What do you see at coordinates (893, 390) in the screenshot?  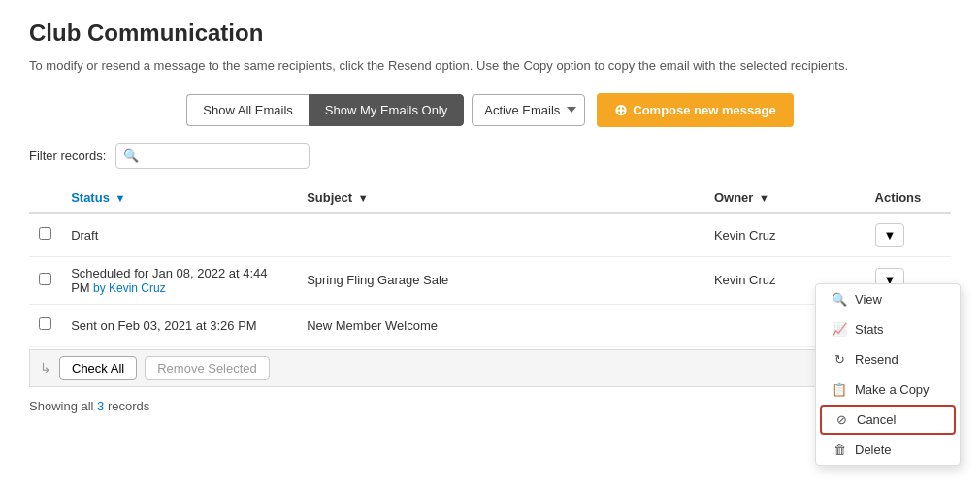 I see `dropdown-item-label: Make a Copy` at bounding box center [893, 390].